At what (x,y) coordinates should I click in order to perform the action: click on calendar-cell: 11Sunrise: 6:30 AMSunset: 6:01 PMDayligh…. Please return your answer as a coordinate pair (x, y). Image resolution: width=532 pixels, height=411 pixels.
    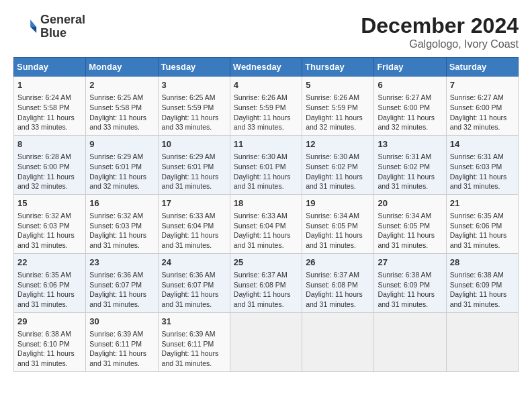
    Looking at the image, I should click on (266, 165).